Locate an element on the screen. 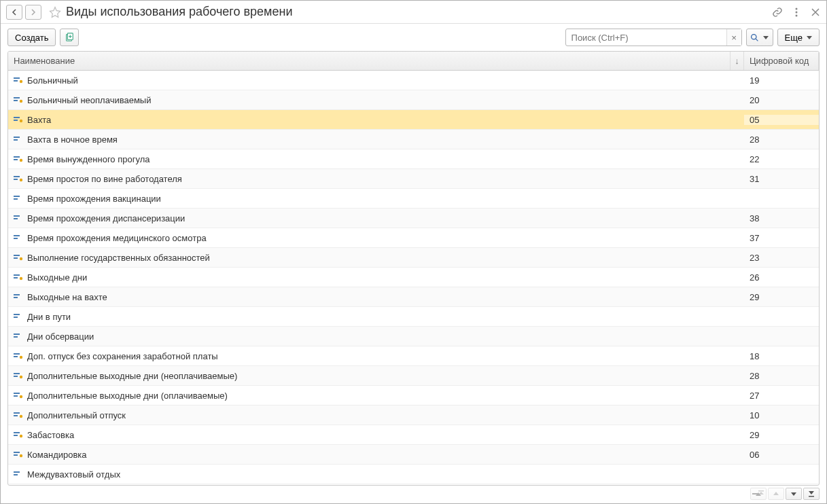 The height and width of the screenshot is (504, 827). table-row: Доп. отпуск без сохранения заработной пл… is located at coordinates (413, 356).